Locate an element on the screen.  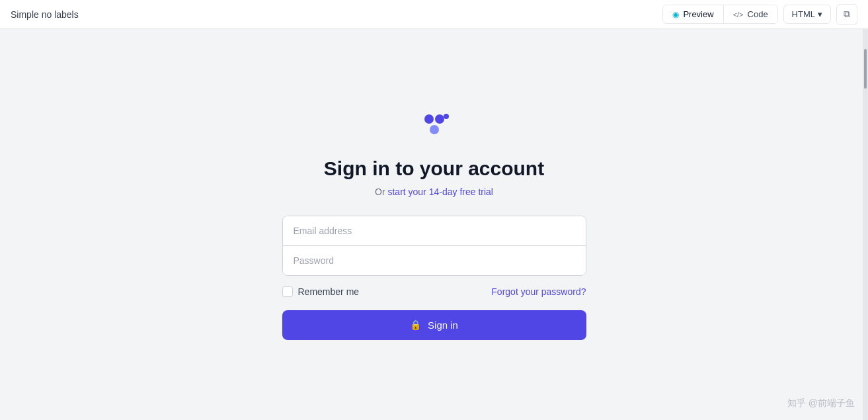
preview-tab: ◉ Preview is located at coordinates (693, 15).